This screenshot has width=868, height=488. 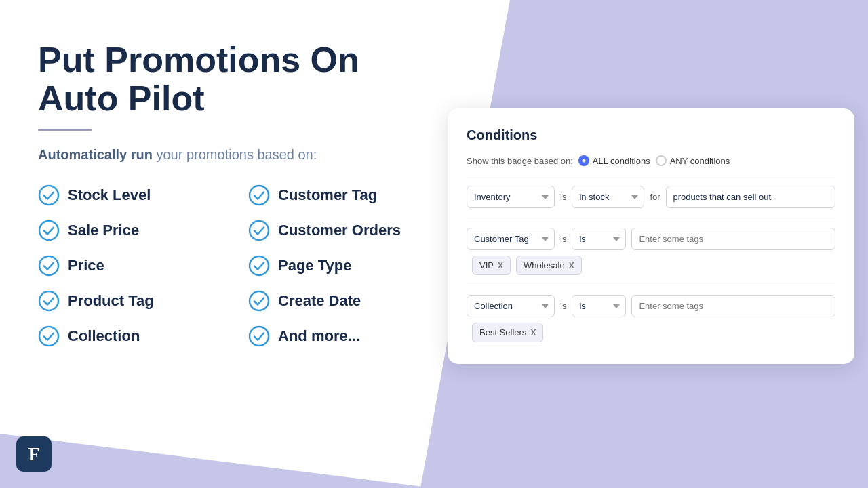 I want to click on tag-wholesale-close: X, so click(x=572, y=266).